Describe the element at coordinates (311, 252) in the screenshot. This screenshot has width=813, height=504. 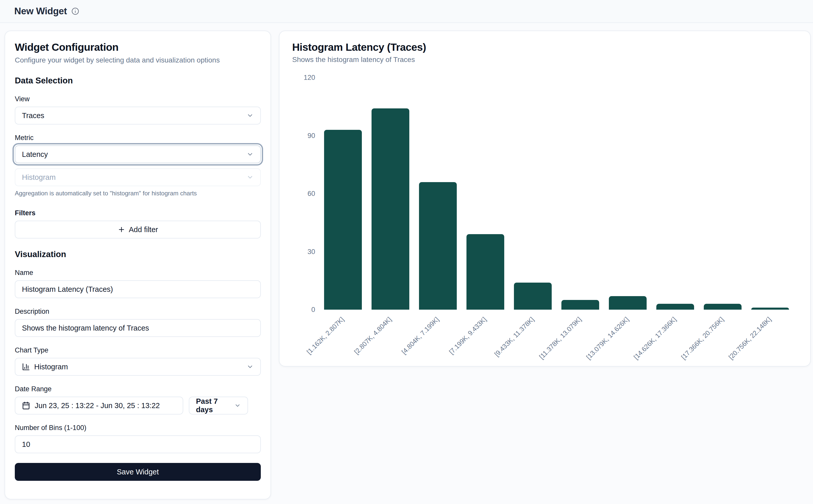
I see `y-axis-tick-label: 30` at that location.